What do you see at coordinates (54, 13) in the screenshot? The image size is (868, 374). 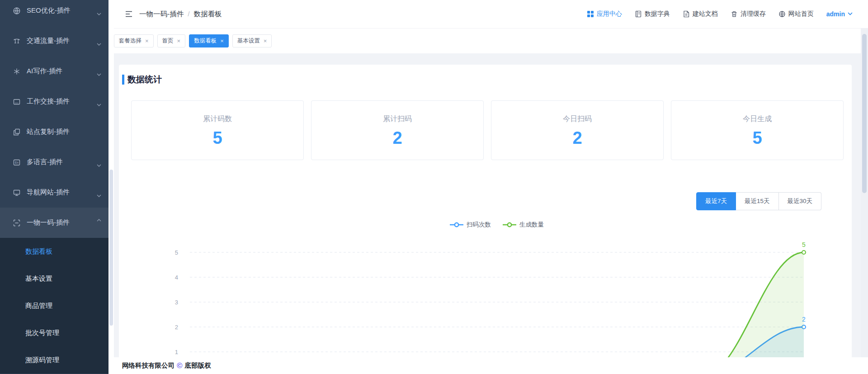 I see `sidebar-item-seo: SEO优化-插件` at bounding box center [54, 13].